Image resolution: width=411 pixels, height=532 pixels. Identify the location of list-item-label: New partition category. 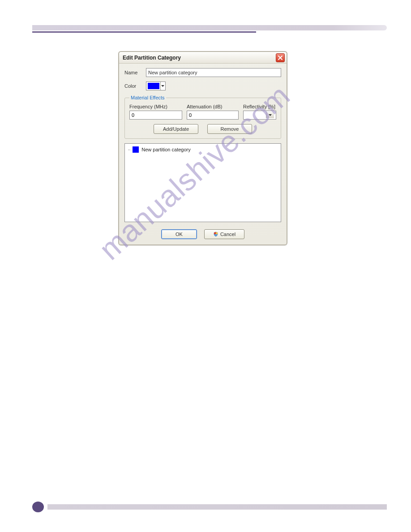
(166, 150).